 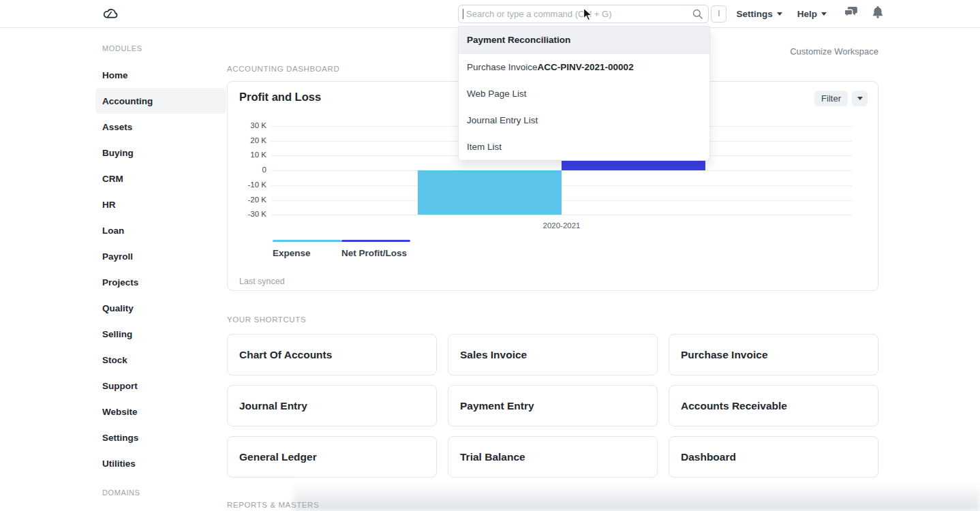 I want to click on sidebar-item-support: Support, so click(x=161, y=386).